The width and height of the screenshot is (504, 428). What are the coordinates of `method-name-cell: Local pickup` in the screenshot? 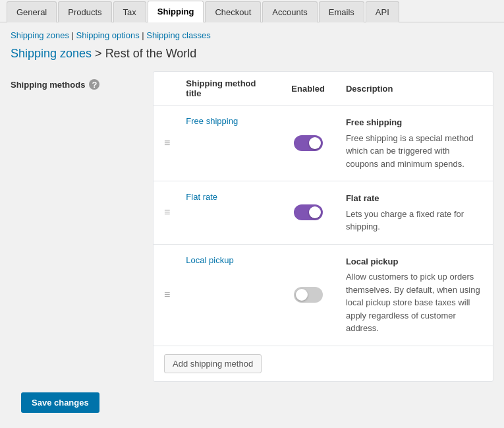 It's located at (228, 295).